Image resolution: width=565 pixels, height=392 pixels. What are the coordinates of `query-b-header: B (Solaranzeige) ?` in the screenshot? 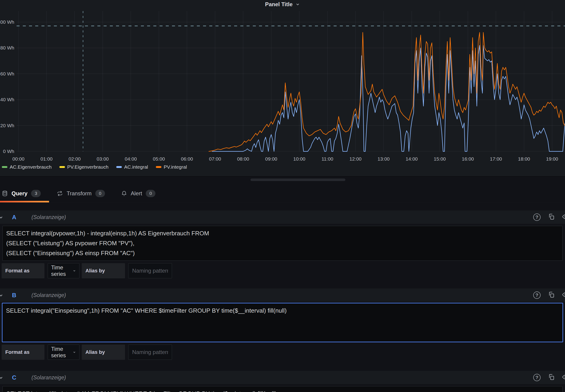 It's located at (283, 295).